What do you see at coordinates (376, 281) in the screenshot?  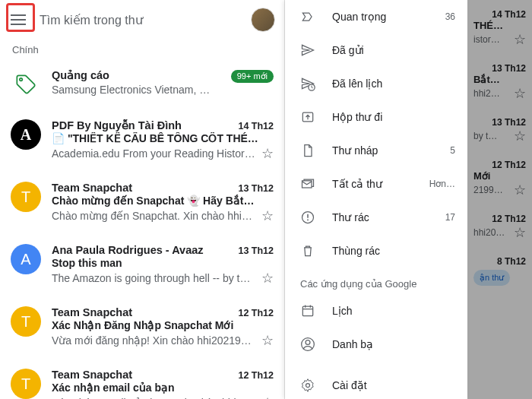 I see `drawer-section-google-apps: Các ứng dụng của Google` at bounding box center [376, 281].